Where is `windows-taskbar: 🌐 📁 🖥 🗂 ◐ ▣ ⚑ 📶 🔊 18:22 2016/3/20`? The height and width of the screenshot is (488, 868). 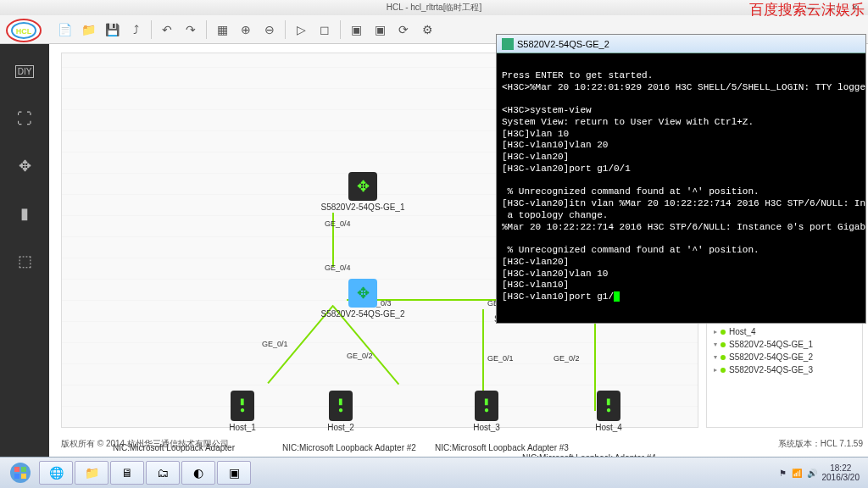 windows-taskbar: 🌐 📁 🖥 🗂 ◐ ▣ ⚑ 📶 🔊 18:22 2016/3/20 is located at coordinates (434, 473).